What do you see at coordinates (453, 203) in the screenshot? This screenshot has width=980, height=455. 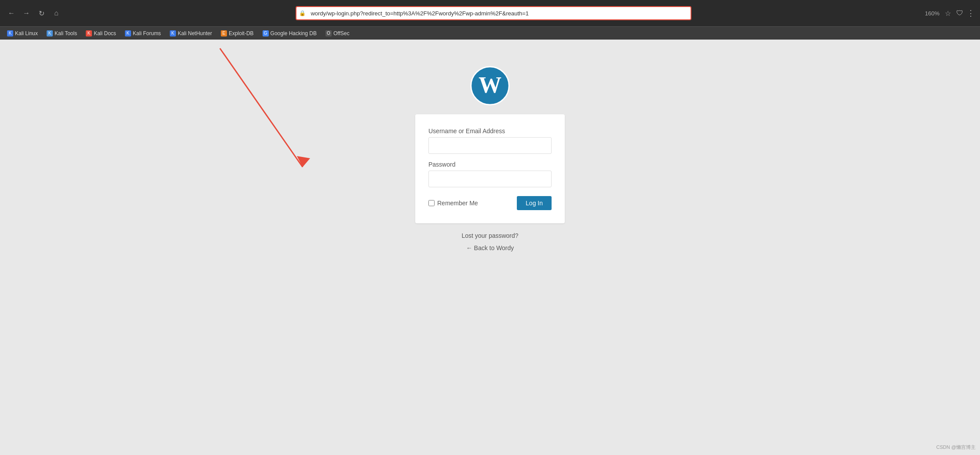 I see `remember-me-label: Remember Me` at bounding box center [453, 203].